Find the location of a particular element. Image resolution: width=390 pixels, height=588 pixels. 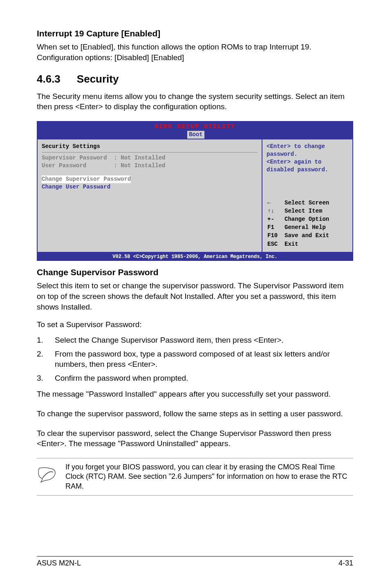

page-footer: ASUS M2N-L 4-31 is located at coordinates (195, 562).